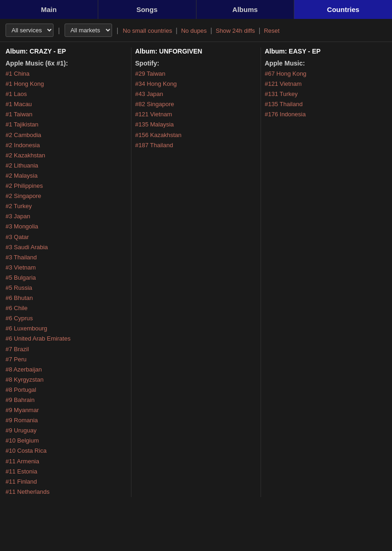 Image resolution: width=392 pixels, height=551 pixels. Describe the element at coordinates (64, 420) in the screenshot. I see `country-item: #9 Romania` at that location.